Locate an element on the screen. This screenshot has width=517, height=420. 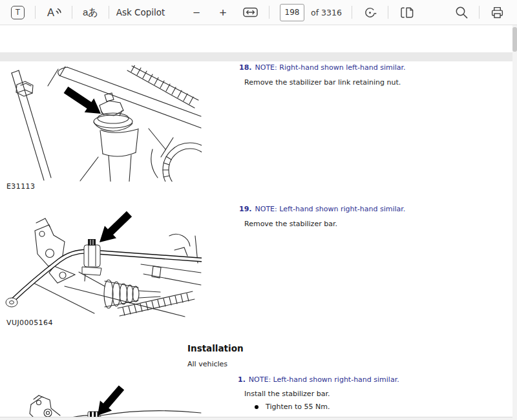
step-number: 18. is located at coordinates (246, 67).